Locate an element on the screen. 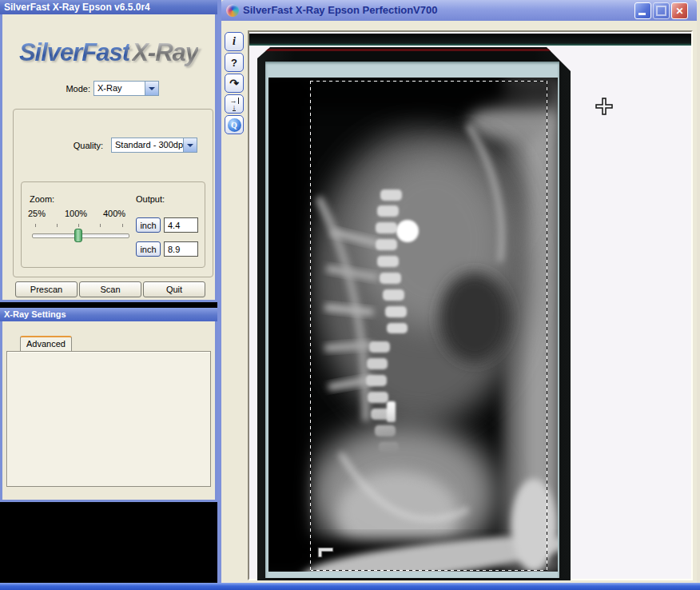 Image resolution: width=700 pixels, height=590 pixels. maximize-icon is located at coordinates (662, 11).